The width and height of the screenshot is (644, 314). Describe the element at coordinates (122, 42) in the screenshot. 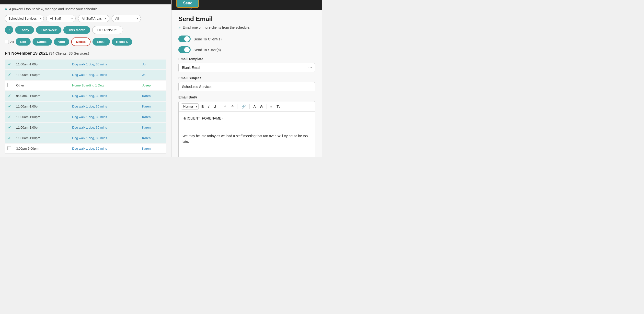

I see `reset-button: Reset S` at that location.